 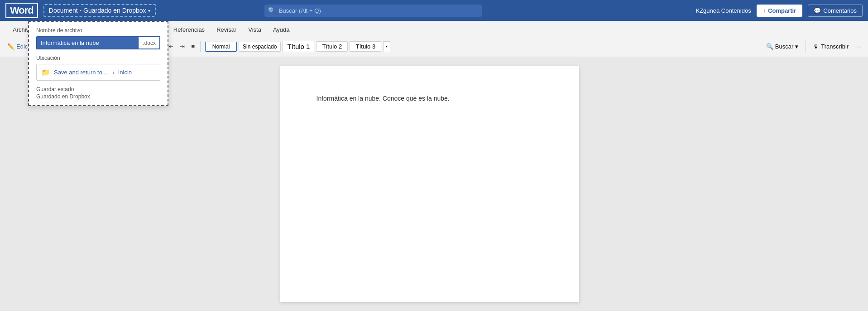 I want to click on document-content: Informática en la nube. Conoce qué es la…, so click(x=430, y=98).